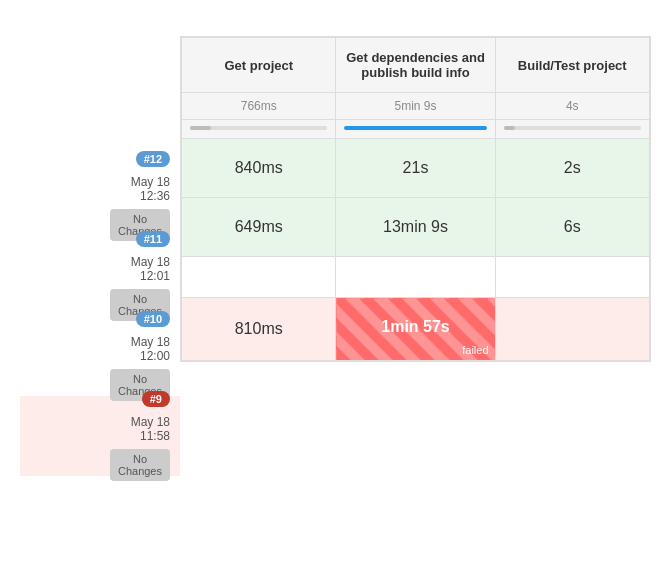  I want to click on cell-#9-2, so click(572, 330).